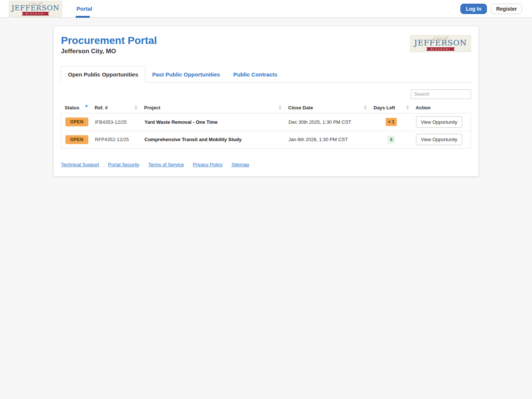 The image size is (532, 399). I want to click on privacy-policy-link: Privacy Policy, so click(208, 165).